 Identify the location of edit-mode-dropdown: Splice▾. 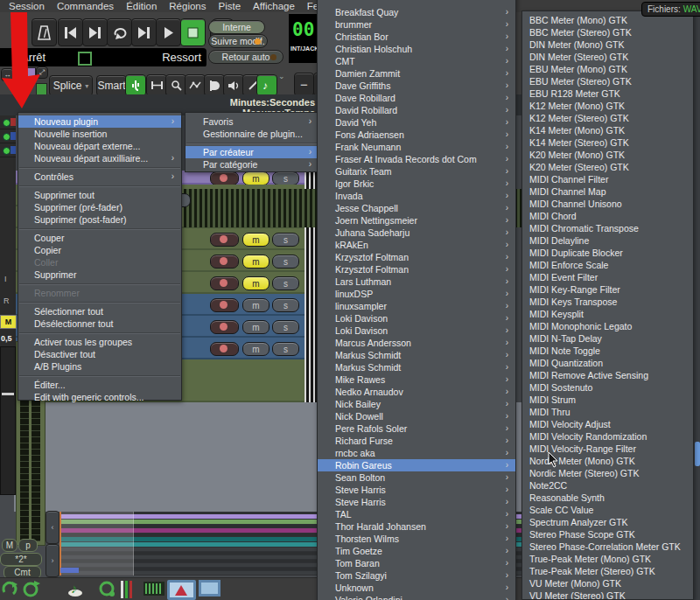
(71, 86).